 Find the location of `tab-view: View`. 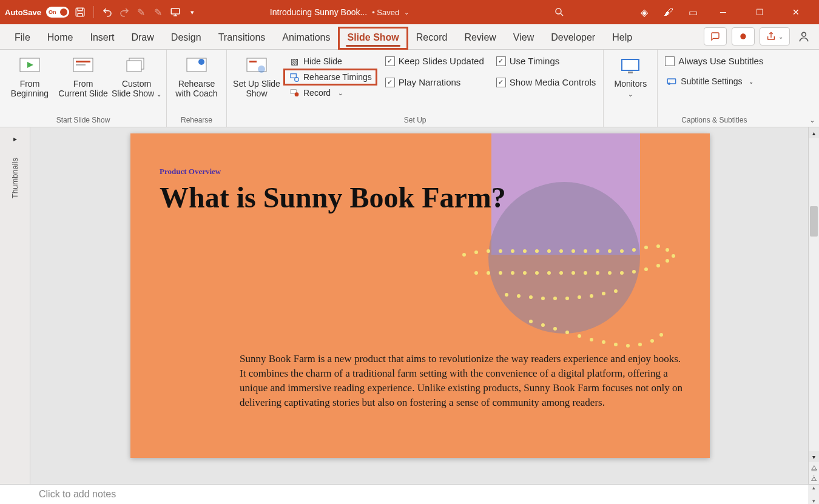

tab-view: View is located at coordinates (524, 38).